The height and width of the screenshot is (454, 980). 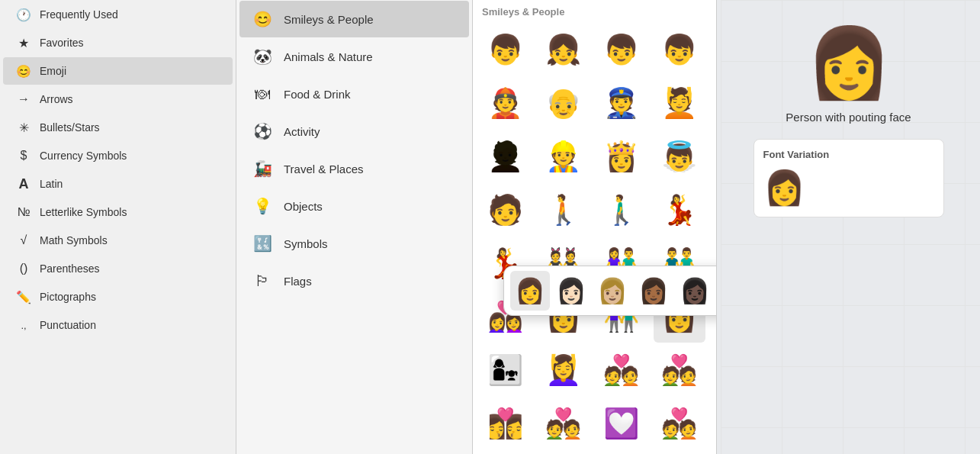 What do you see at coordinates (24, 14) in the screenshot?
I see `clock-icon: 🕐` at bounding box center [24, 14].